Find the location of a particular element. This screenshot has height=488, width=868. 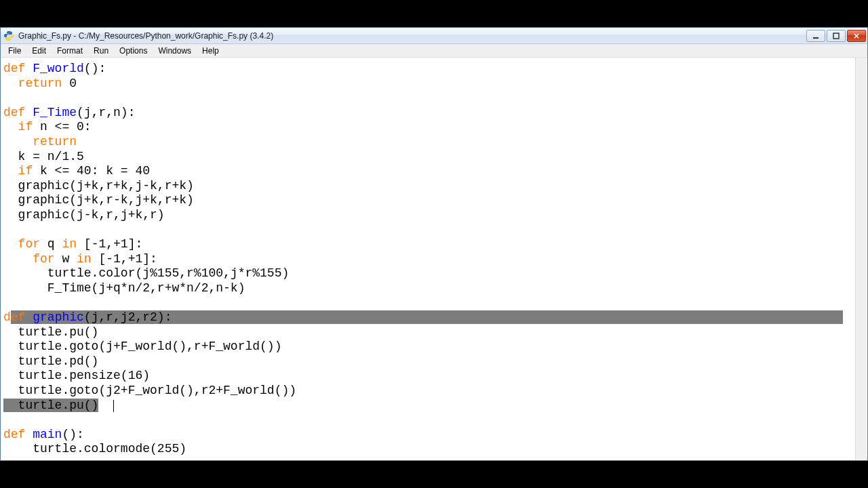

code-text: turtle.colormode(255) is located at coordinates (95, 449).